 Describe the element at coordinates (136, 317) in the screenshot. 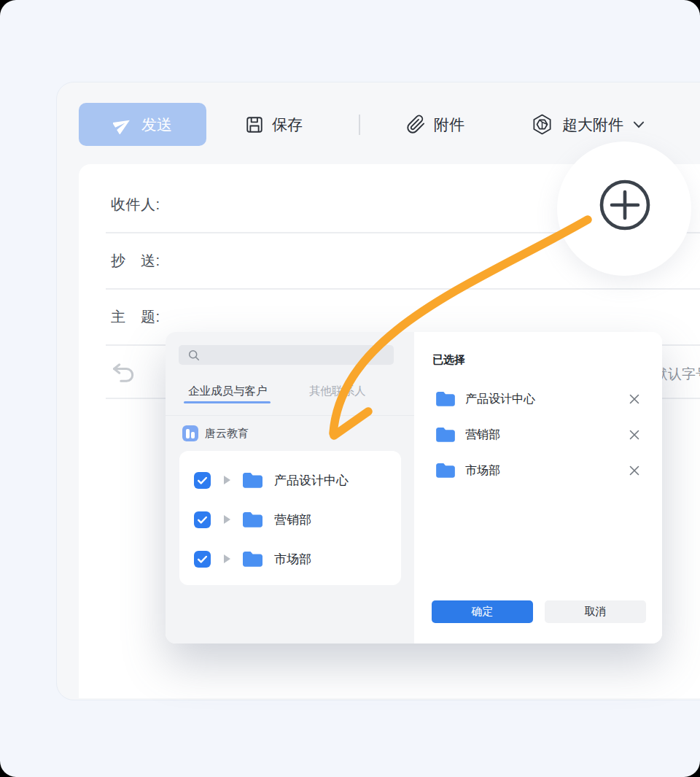

I see `subject-label: 主 题:` at that location.